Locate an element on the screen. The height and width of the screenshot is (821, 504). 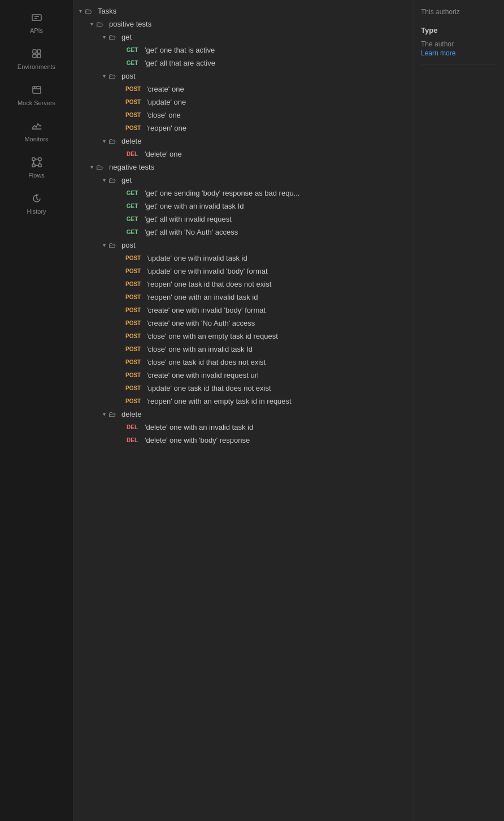
folder-icon-delete-negative: 🗁 is located at coordinates (114, 414).